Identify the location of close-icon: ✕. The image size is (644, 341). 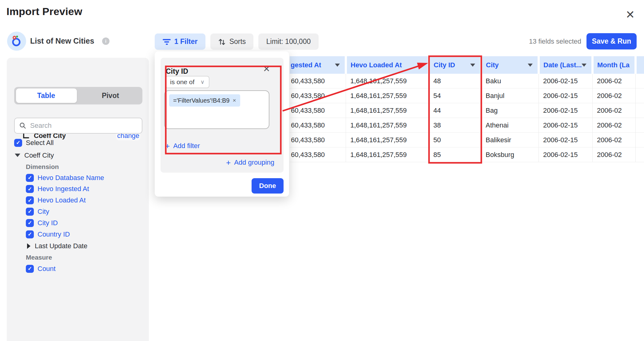
(630, 15).